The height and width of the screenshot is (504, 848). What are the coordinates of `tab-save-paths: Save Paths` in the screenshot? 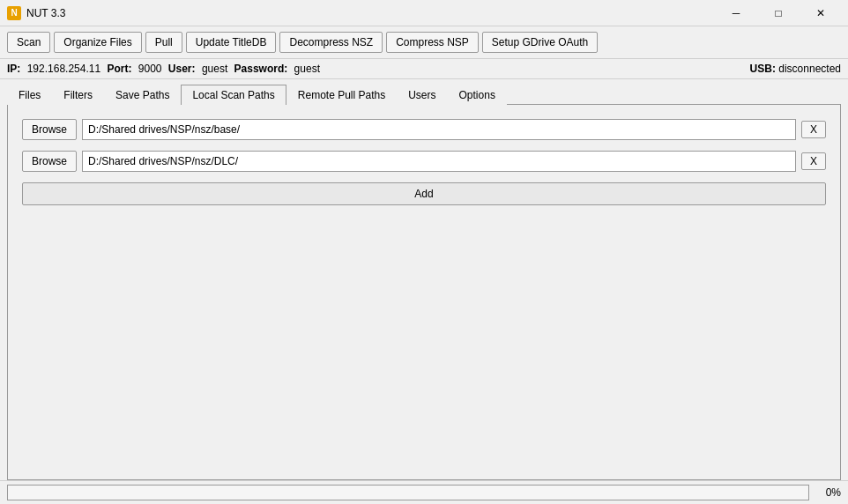 It's located at (143, 95).